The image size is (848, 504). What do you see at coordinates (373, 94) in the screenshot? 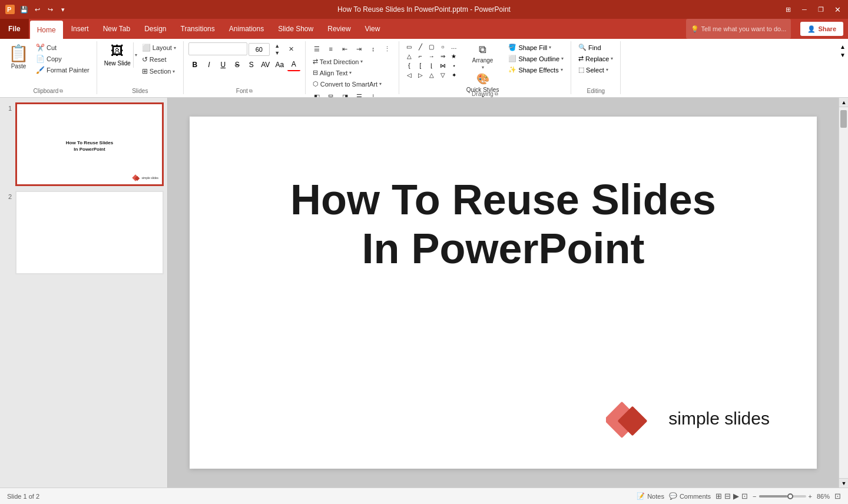
I see `column-btn: ⁞` at bounding box center [373, 94].